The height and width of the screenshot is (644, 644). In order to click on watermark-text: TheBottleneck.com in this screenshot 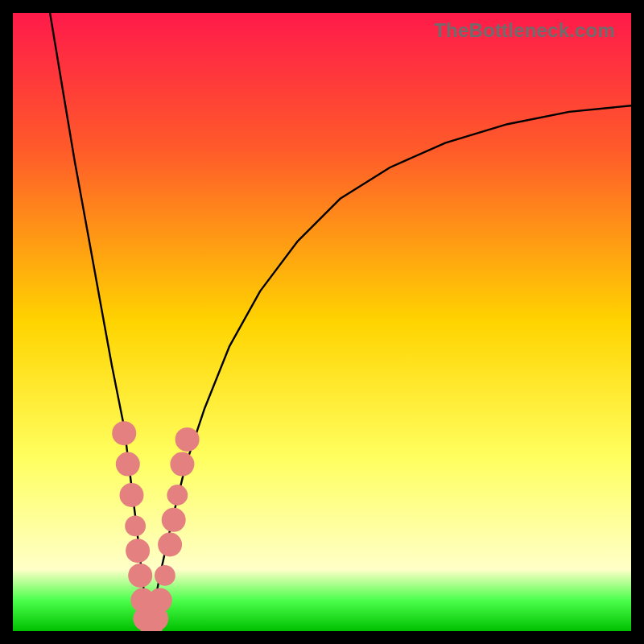, I will do `click(525, 31)`.